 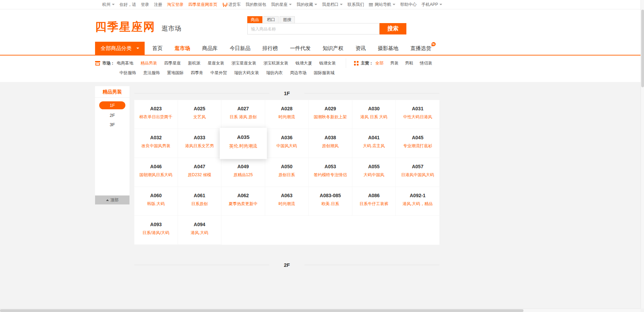 What do you see at coordinates (287, 143) in the screenshot?
I see `stall-cell: A036中国风大码` at bounding box center [287, 143].